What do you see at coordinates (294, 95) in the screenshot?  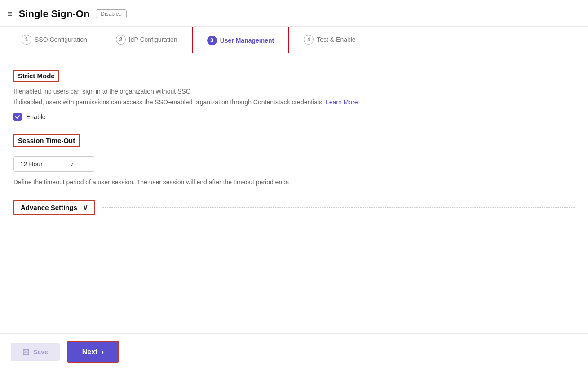 I see `strict-mode-section: Strict Mode If enabled, no users can sig…` at bounding box center [294, 95].